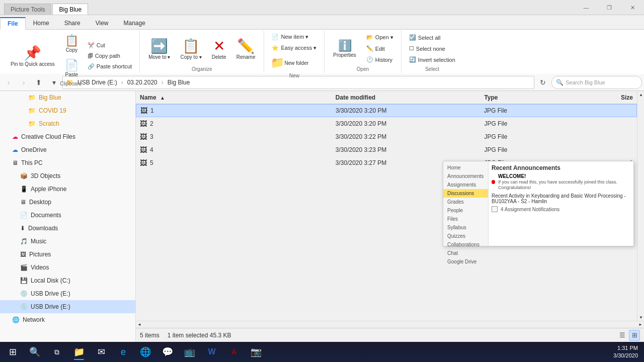 This screenshot has height=362, width=644. What do you see at coordinates (219, 49) in the screenshot?
I see `delete-button: ✕ Delete` at bounding box center [219, 49].